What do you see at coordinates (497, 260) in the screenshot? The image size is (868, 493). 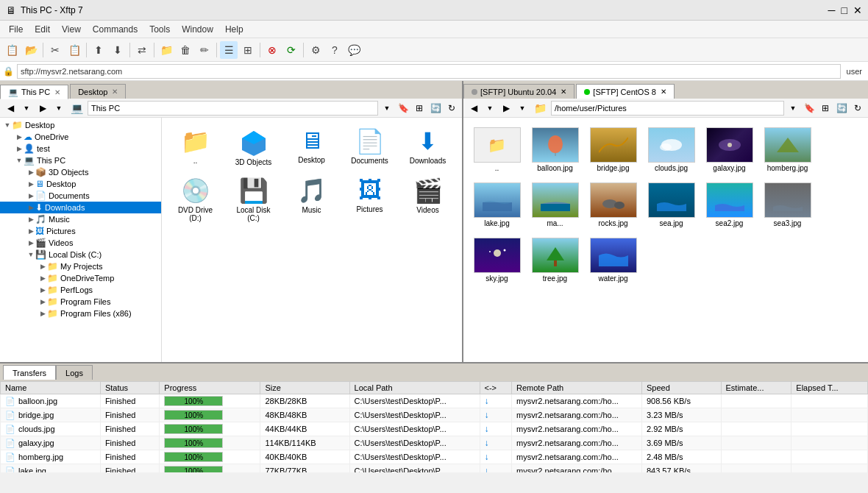 I see `right-file-sky: sky.jpg` at bounding box center [497, 260].